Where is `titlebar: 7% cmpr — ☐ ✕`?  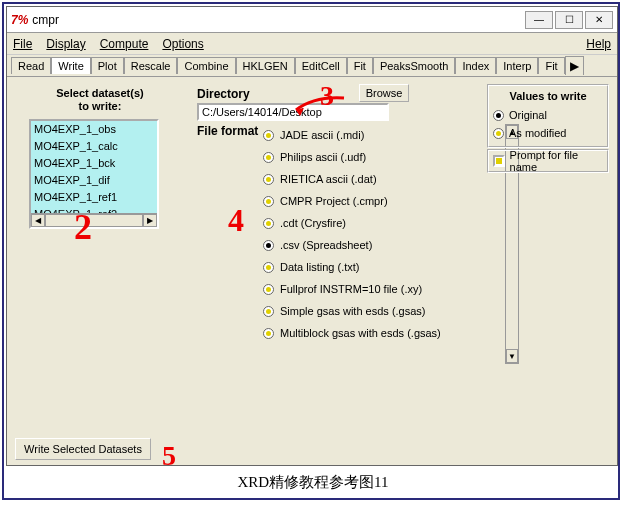 titlebar: 7% cmpr — ☐ ✕ is located at coordinates (312, 20).